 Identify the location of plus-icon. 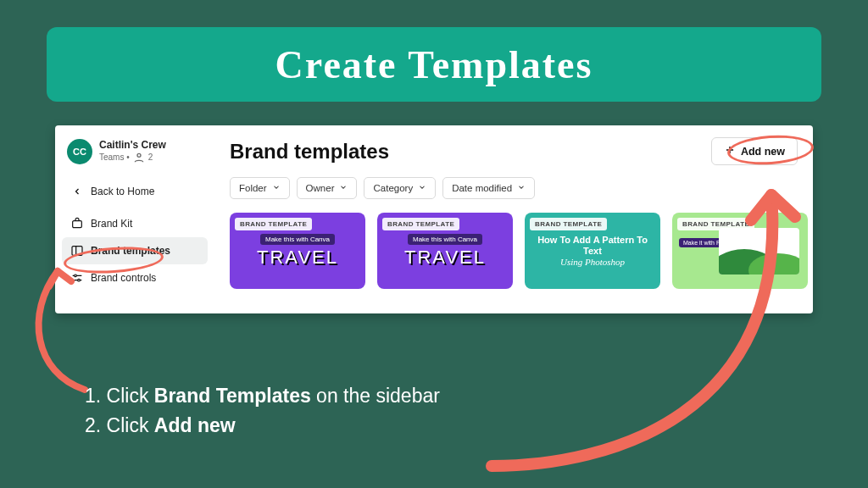
(730, 151).